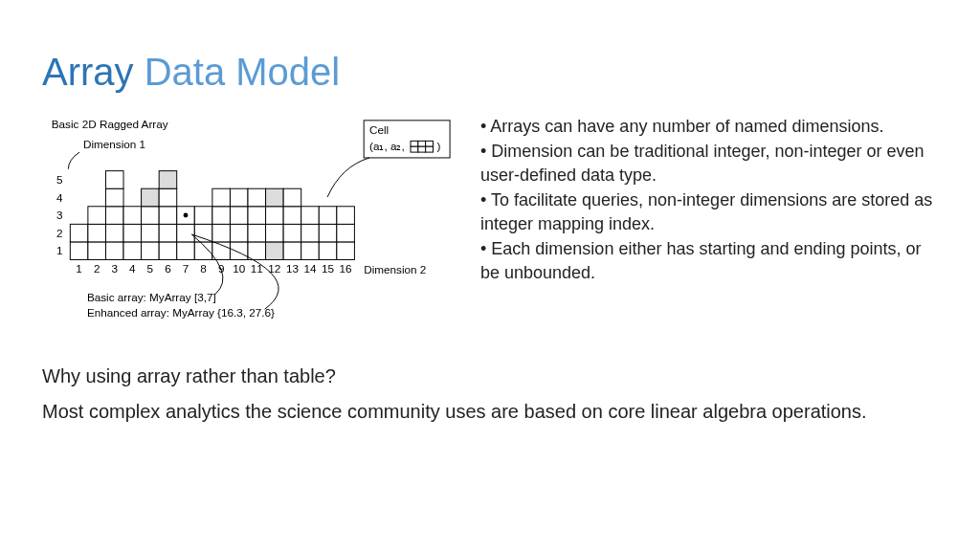  What do you see at coordinates (59, 197) in the screenshot?
I see `y-tick: 4` at bounding box center [59, 197].